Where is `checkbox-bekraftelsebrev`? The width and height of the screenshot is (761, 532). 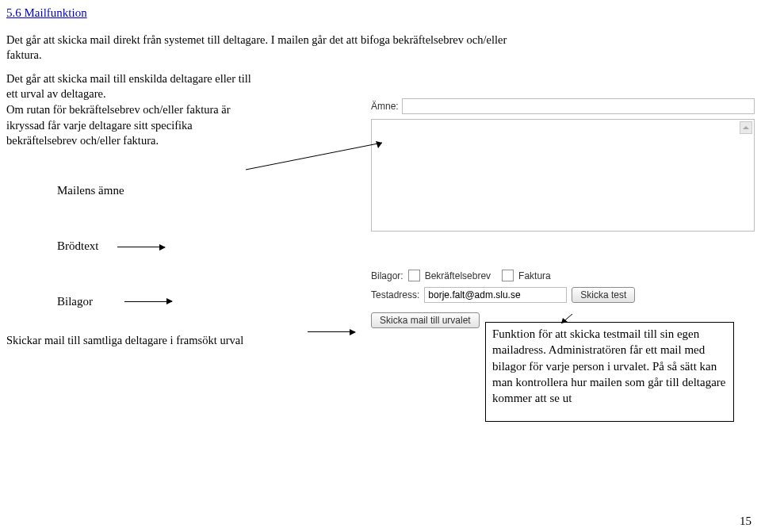
checkbox-bekraftelsebrev is located at coordinates (414, 276).